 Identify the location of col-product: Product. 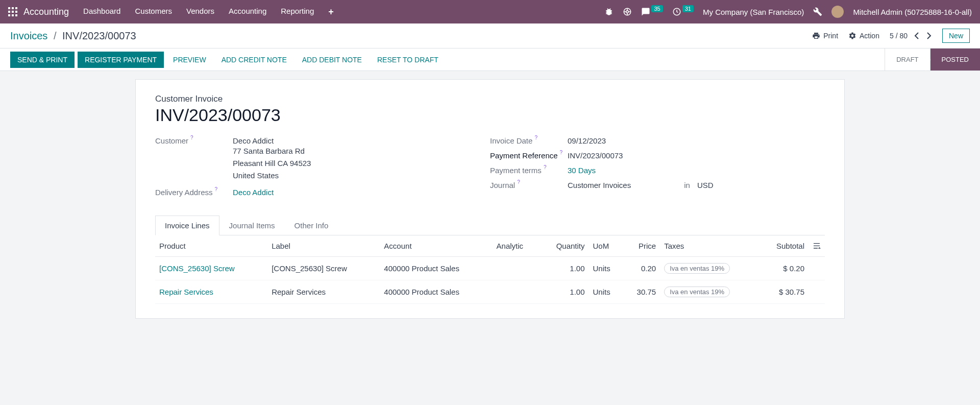
(211, 246).